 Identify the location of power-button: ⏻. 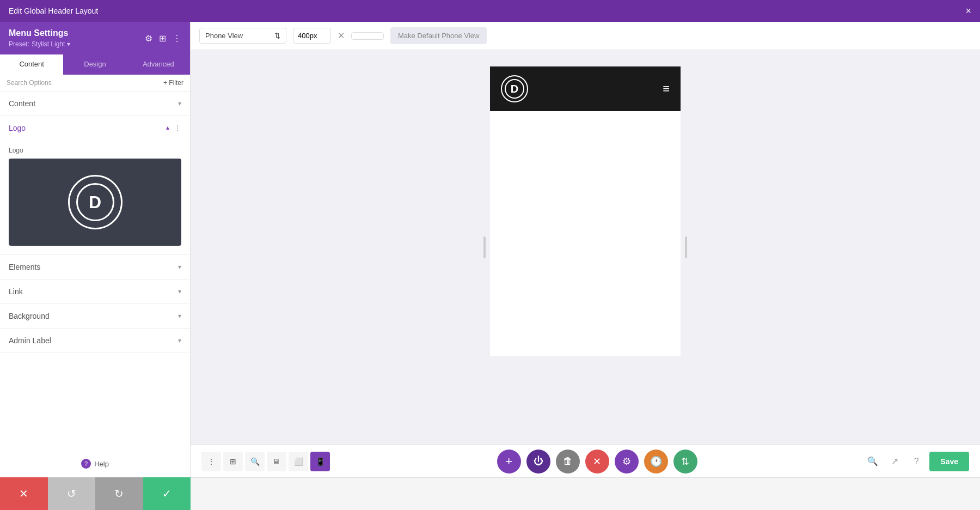
(538, 462).